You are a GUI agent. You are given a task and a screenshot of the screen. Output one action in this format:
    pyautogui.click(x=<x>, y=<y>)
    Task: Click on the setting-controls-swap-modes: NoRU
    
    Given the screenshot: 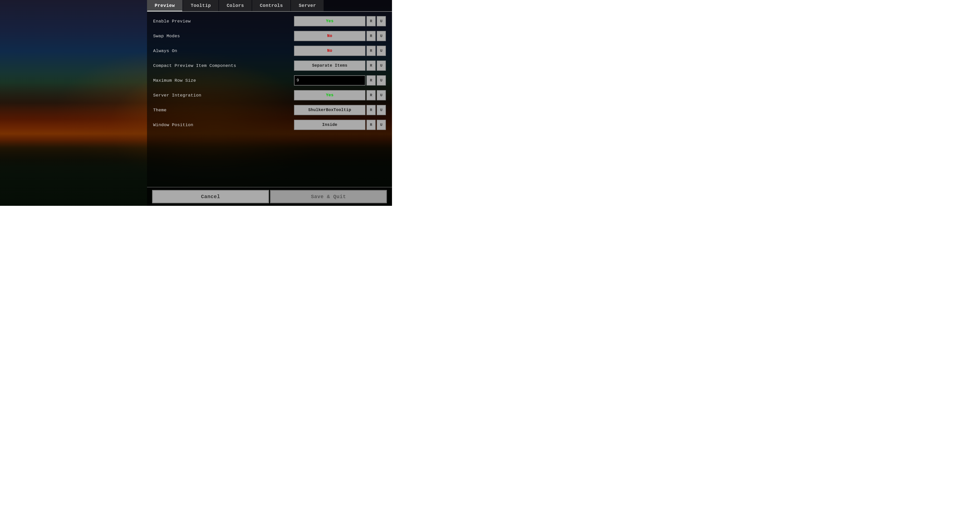 What is the action you would take?
    pyautogui.click(x=340, y=36)
    